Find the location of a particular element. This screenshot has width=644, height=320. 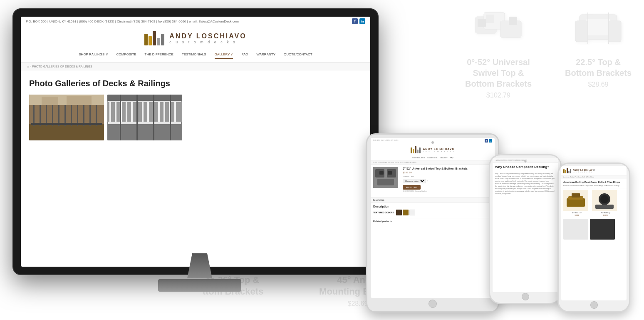

t-nav-2: COMPOSITE is located at coordinates (432, 158).